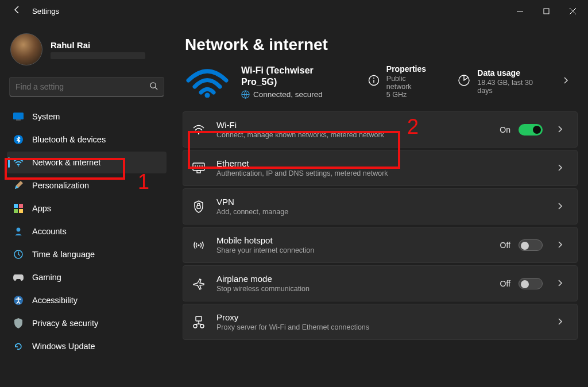 The image size is (588, 387). I want to click on card-vpn: VPN Add, connect, manage, so click(380, 207).